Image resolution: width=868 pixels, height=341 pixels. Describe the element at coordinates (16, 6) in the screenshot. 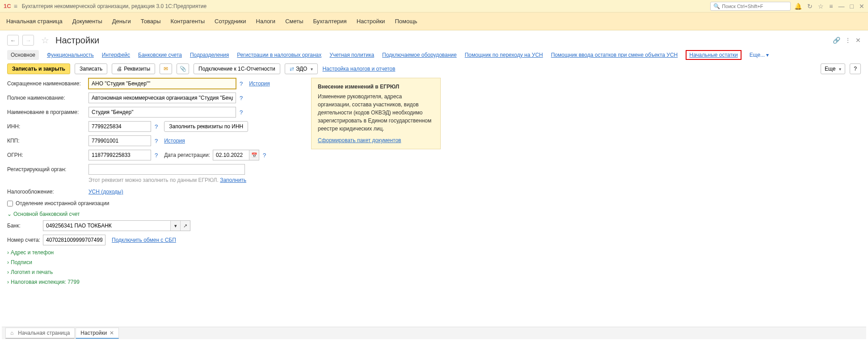

I see `hamburger-icon: ≡` at that location.